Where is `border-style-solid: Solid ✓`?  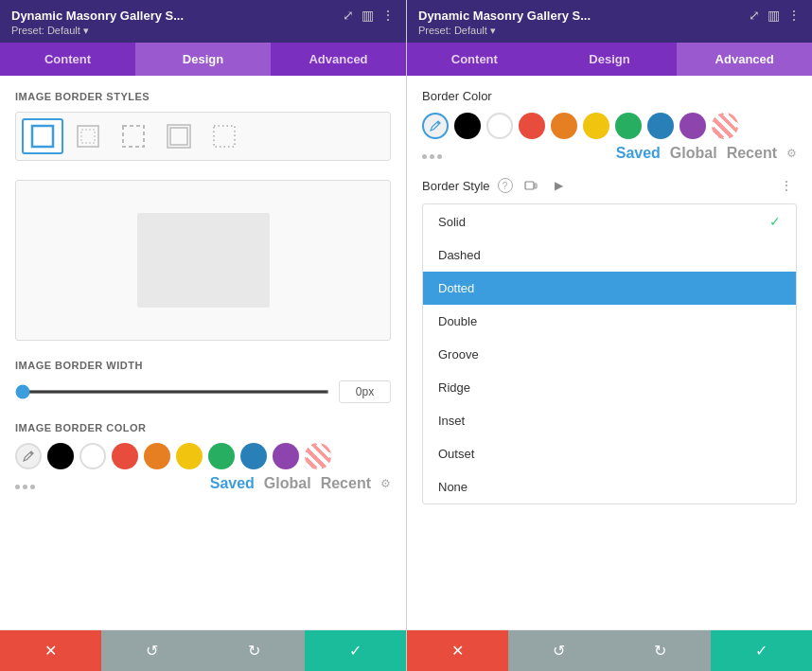
border-style-solid: Solid ✓ is located at coordinates (609, 221).